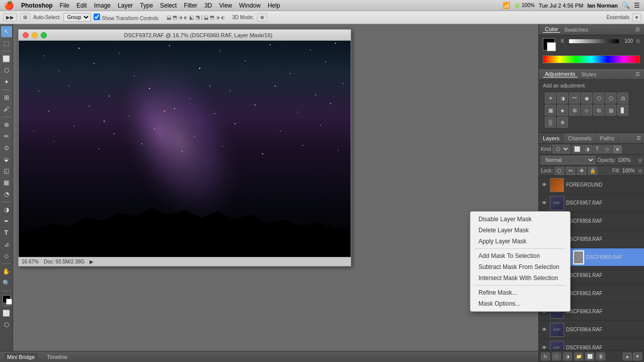 The width and height of the screenshot is (644, 362). I want to click on pen-tool: ✒, so click(7, 221).